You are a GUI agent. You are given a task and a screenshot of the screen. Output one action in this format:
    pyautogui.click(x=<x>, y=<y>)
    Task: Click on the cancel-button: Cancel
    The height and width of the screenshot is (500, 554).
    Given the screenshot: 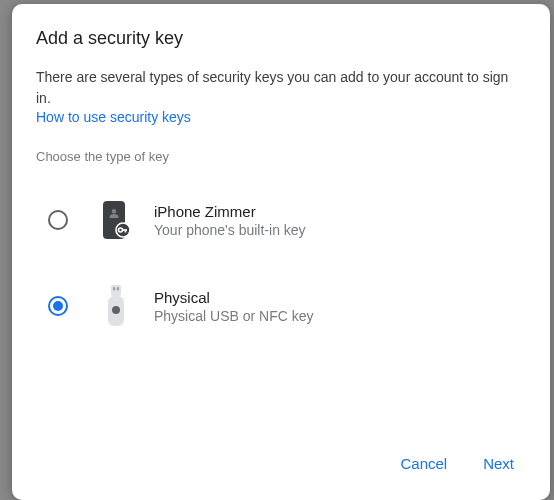 What is the action you would take?
    pyautogui.click(x=424, y=464)
    